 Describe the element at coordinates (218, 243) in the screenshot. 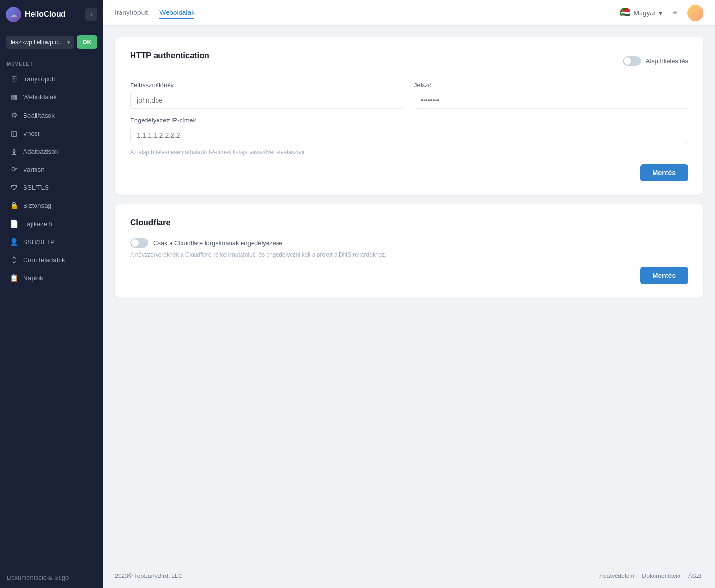

I see `cloudflare-toggle-label: Csak a Cloudflare forgalmának engedélyez…` at that location.